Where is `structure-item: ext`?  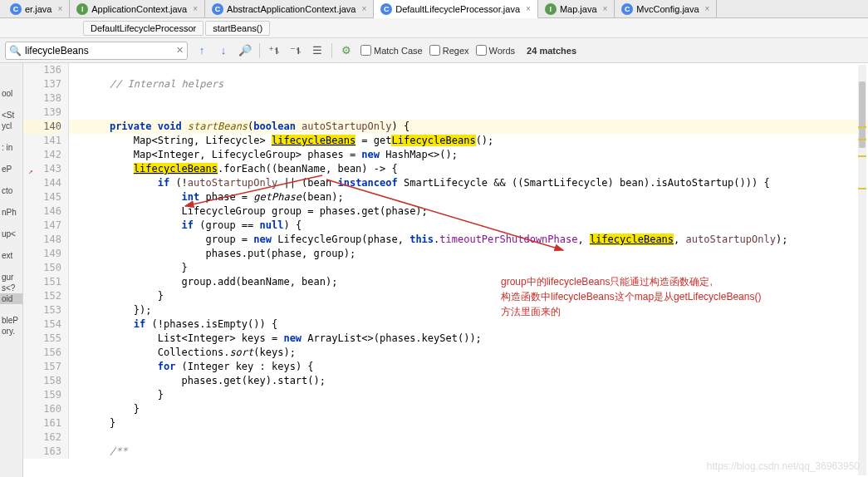
structure-item: ext is located at coordinates (12, 256).